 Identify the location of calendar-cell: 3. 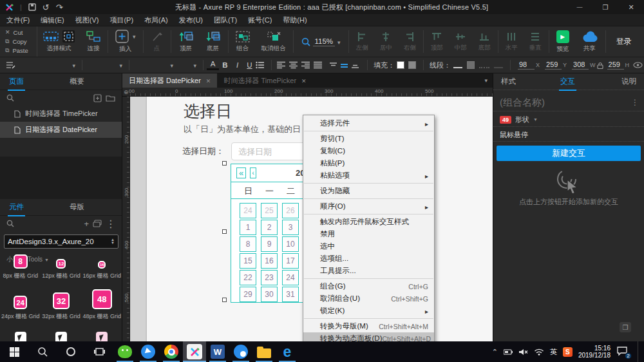
(290, 227).